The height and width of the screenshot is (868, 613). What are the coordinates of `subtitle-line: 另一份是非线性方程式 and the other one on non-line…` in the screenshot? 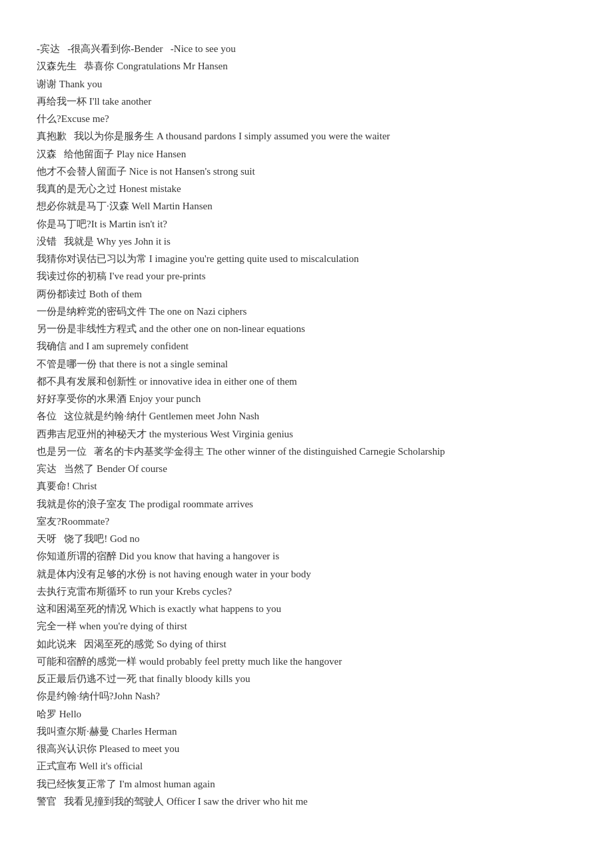 It's located at (306, 329).